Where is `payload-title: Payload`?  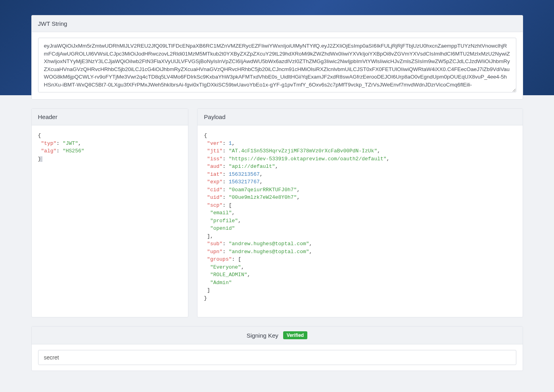 payload-title: Payload is located at coordinates (215, 117).